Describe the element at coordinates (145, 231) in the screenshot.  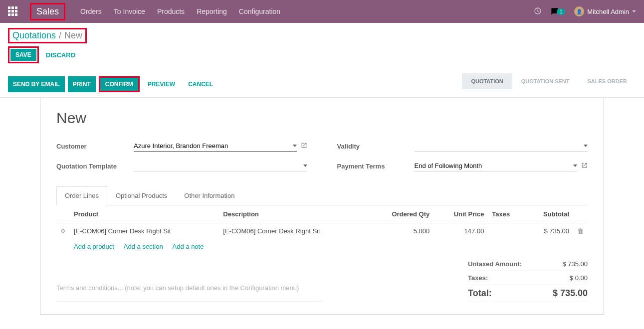
I see `line-product: [E-COM06] Corner Desk Right Sit` at that location.